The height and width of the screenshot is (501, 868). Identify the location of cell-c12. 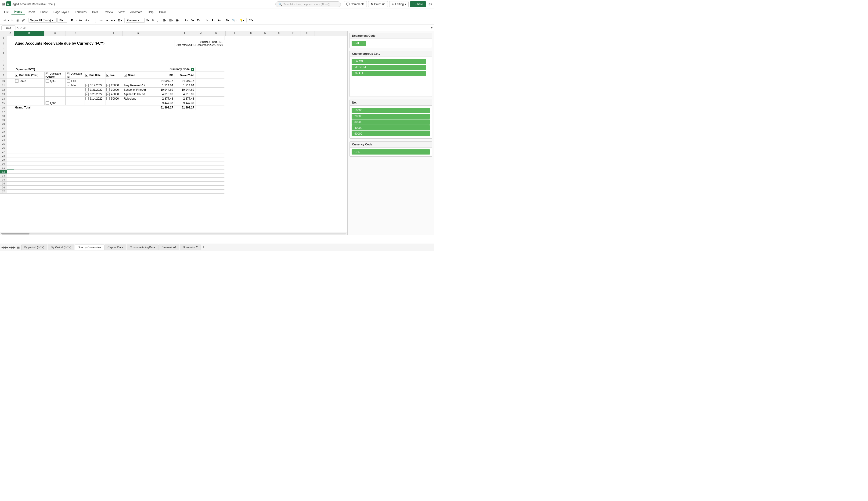
(55, 90).